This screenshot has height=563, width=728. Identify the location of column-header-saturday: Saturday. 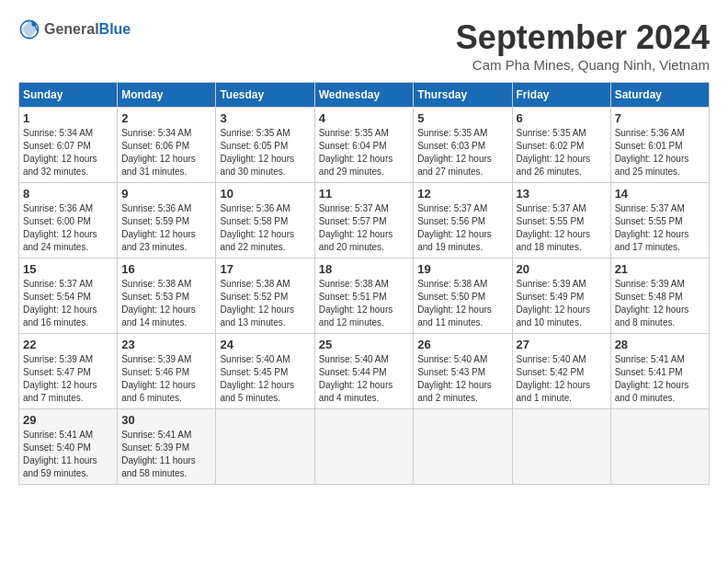
(660, 96).